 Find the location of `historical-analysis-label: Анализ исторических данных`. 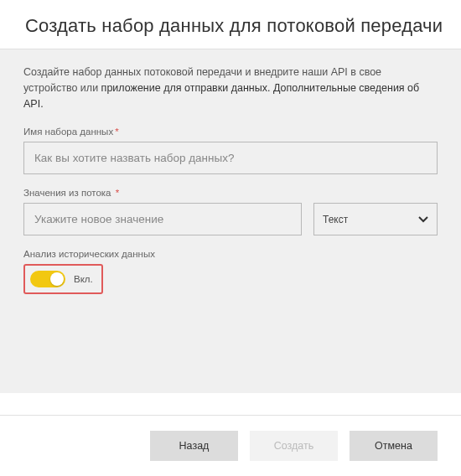

historical-analysis-label: Анализ исторических данных is located at coordinates (230, 254).